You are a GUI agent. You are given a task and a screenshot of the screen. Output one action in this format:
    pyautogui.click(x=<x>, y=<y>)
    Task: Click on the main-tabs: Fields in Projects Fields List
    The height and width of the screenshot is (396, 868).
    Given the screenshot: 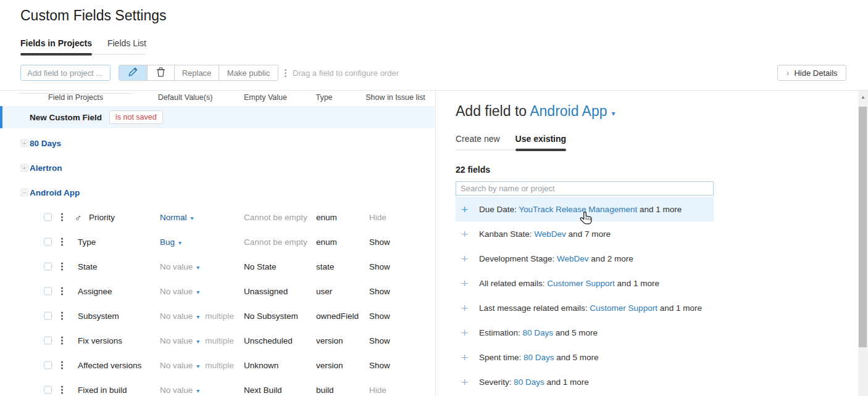 What is the action you would take?
    pyautogui.click(x=83, y=47)
    